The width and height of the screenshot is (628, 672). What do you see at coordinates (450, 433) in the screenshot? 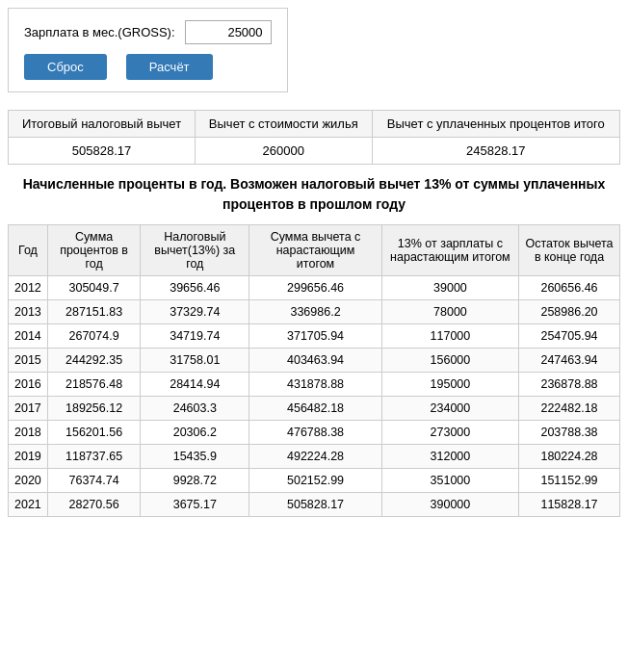
I see `cell-r6-c4: 273000` at bounding box center [450, 433].